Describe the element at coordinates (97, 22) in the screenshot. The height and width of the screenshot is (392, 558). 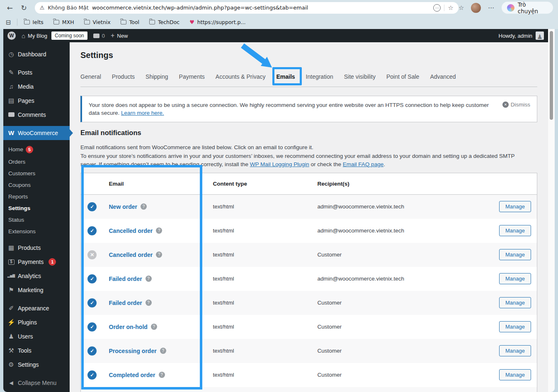
I see `bookmark-vietnix: Vietnix` at that location.